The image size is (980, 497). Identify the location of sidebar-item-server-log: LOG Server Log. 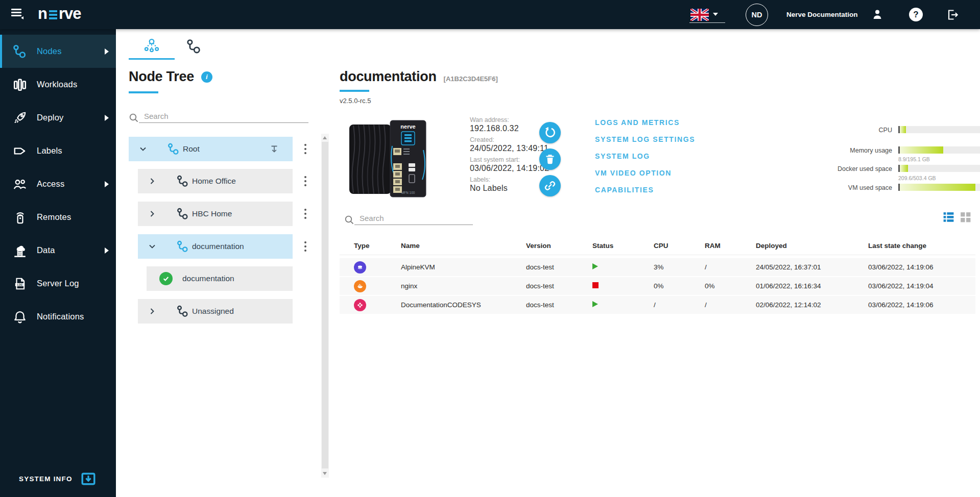
(58, 284).